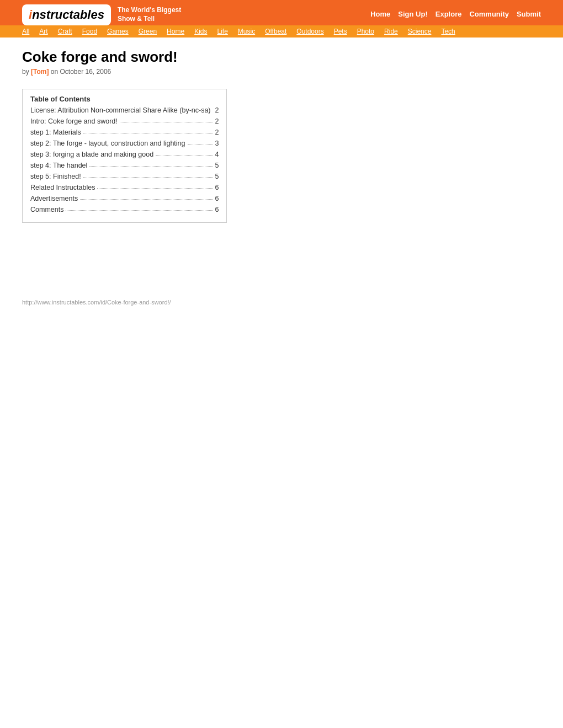  What do you see at coordinates (63, 188) in the screenshot?
I see `toc-item-label: Related Instructables` at bounding box center [63, 188].